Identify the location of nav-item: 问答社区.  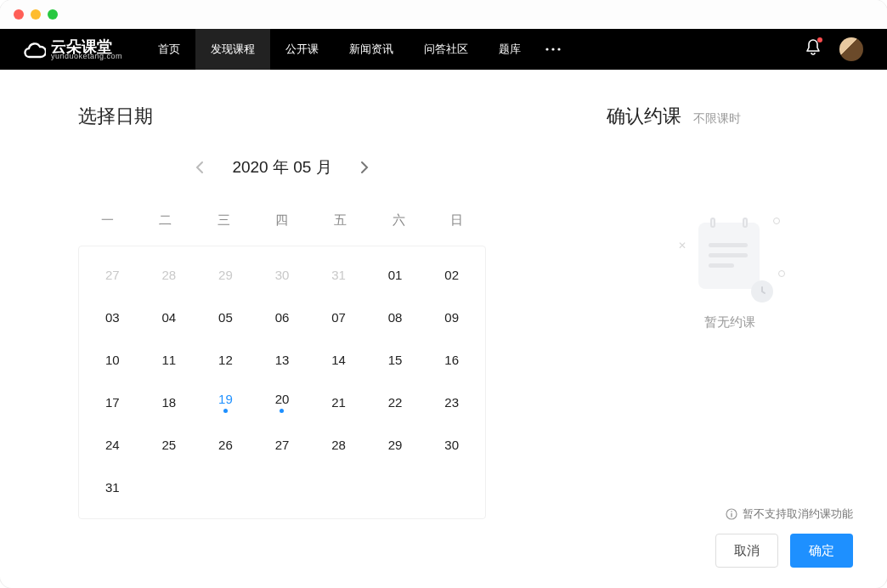
(446, 49).